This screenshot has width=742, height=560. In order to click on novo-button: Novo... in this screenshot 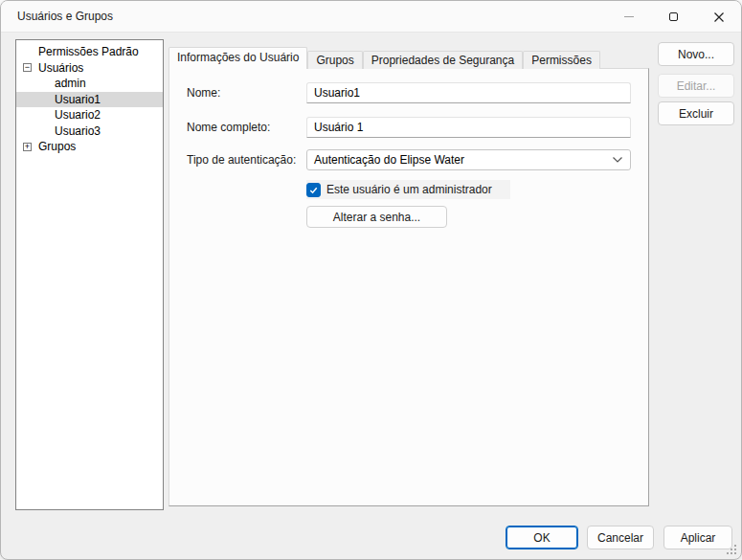, I will do `click(696, 54)`.